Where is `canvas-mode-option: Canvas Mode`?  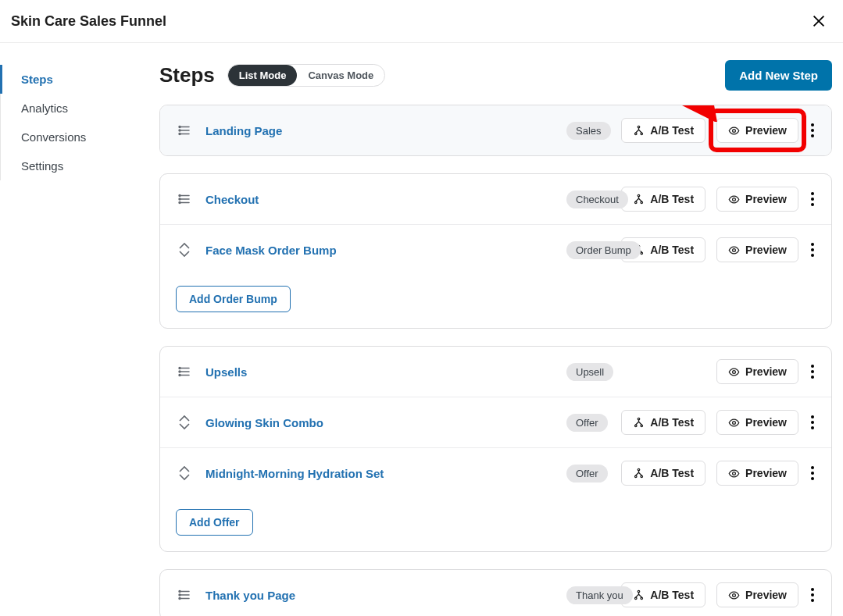 canvas-mode-option: Canvas Mode is located at coordinates (341, 75).